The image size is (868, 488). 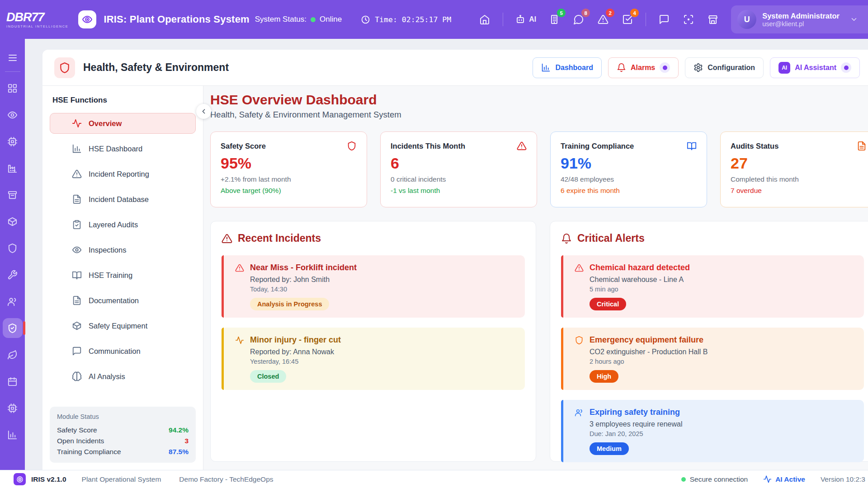 I want to click on rail-item-production, so click(x=13, y=168).